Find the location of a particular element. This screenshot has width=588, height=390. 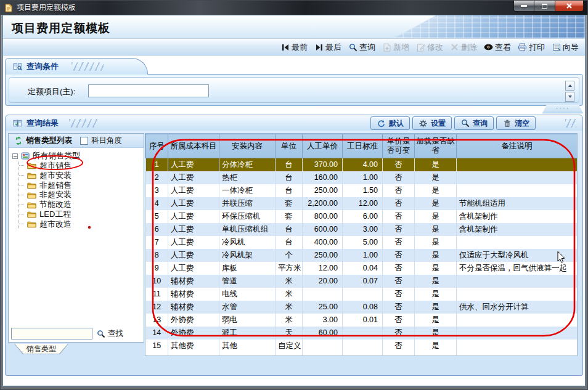

table-cell: 6.00 is located at coordinates (362, 217).